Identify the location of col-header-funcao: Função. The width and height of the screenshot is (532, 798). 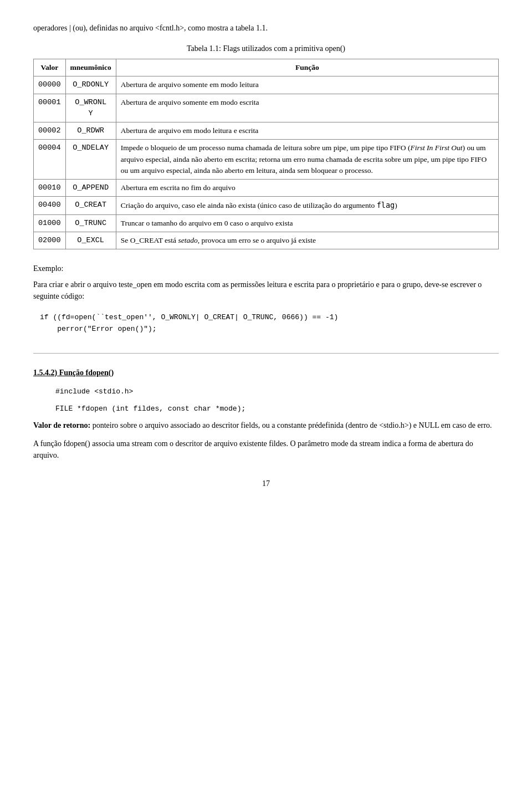
(307, 68).